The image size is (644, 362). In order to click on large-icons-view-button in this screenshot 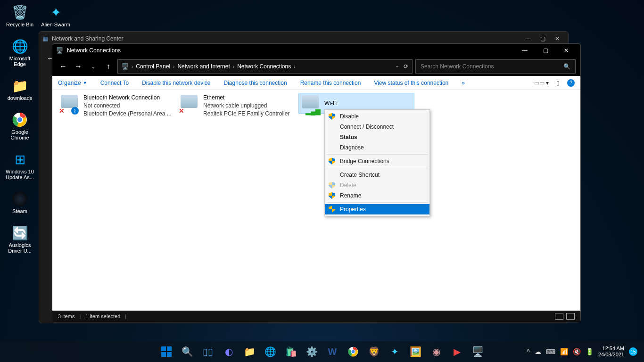, I will do `click(570, 316)`.